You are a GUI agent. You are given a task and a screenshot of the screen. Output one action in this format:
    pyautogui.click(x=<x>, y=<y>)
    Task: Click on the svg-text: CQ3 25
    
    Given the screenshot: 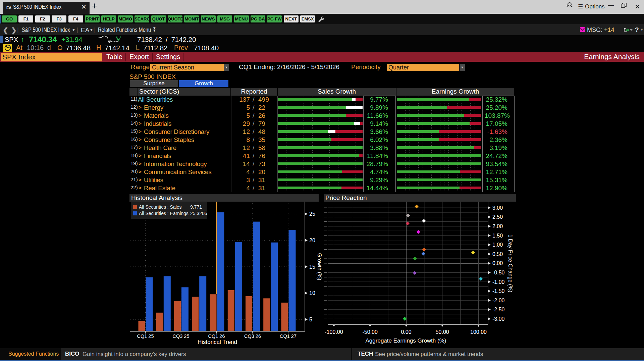 What is the action you would take?
    pyautogui.click(x=181, y=336)
    